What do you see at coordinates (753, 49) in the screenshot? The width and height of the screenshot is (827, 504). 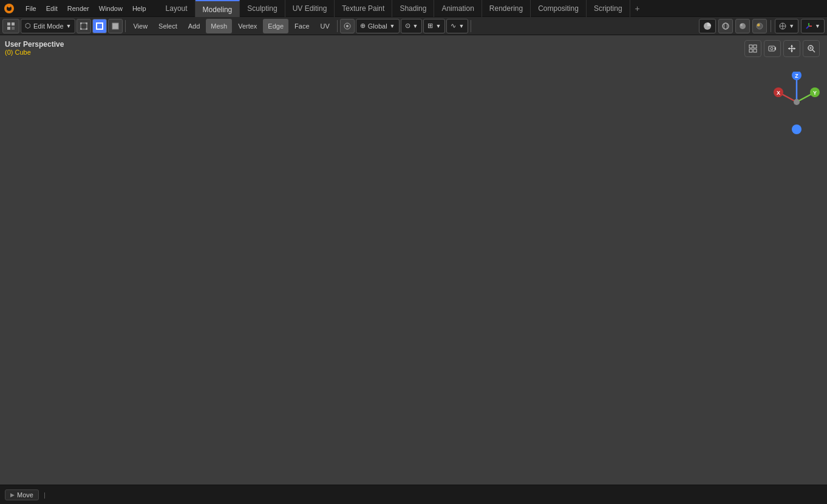 I see `quad-view-btn` at bounding box center [753, 49].